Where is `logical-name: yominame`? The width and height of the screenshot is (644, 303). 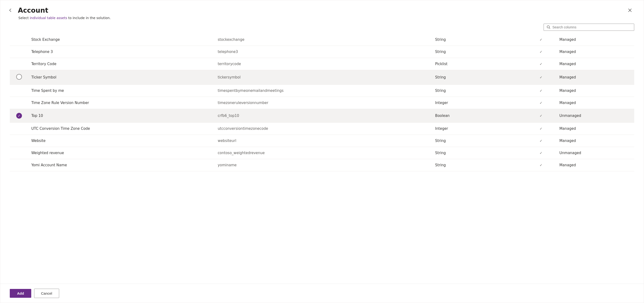
logical-name: yominame is located at coordinates (324, 165).